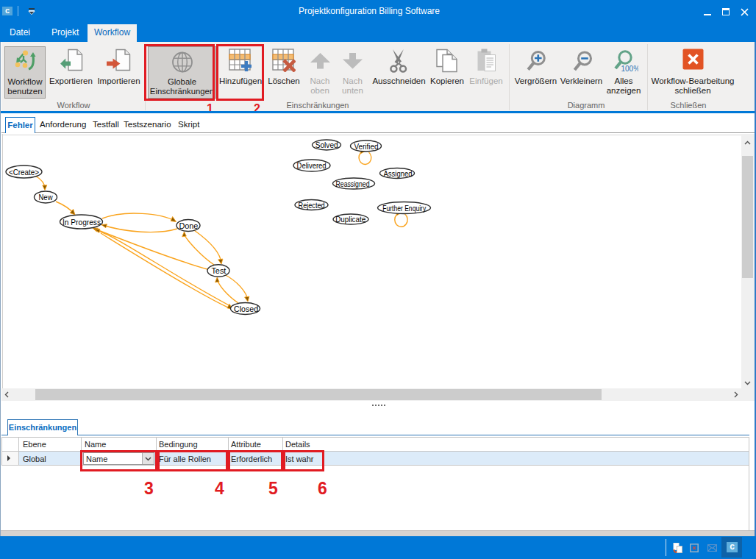 Image resolution: width=756 pixels, height=559 pixels. Describe the element at coordinates (399, 174) in the screenshot. I see `svg-text: Assigned` at that location.